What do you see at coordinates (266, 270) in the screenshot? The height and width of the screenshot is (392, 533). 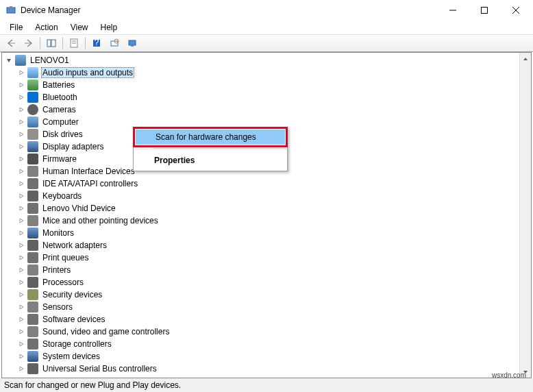 I see `tree-category: Printers` at bounding box center [266, 270].